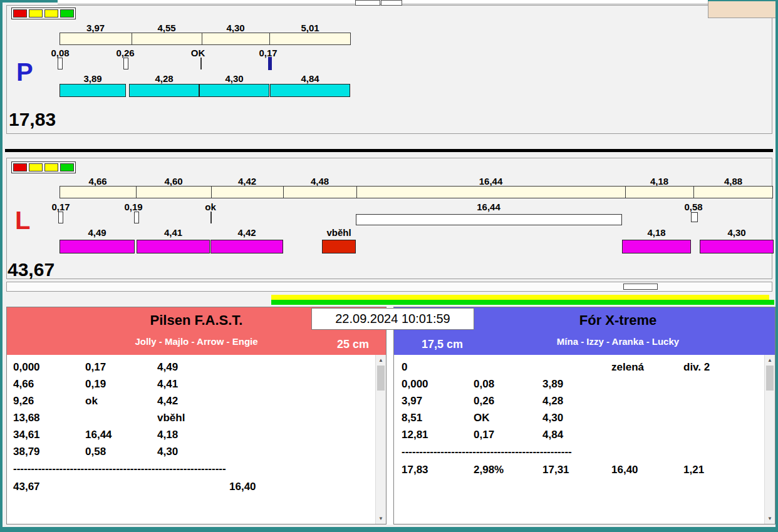  I want to click on cell: 0,08, so click(508, 384).